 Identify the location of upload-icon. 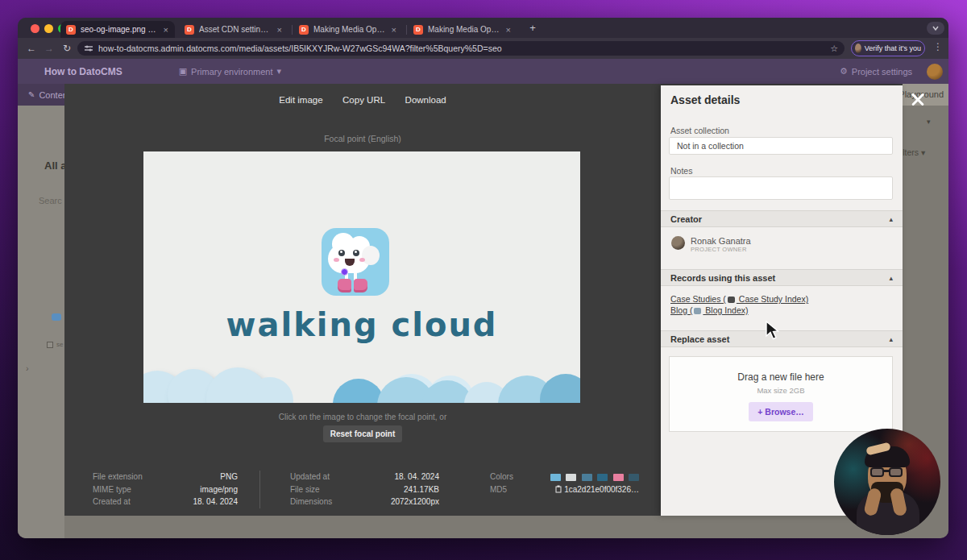
(56, 317).